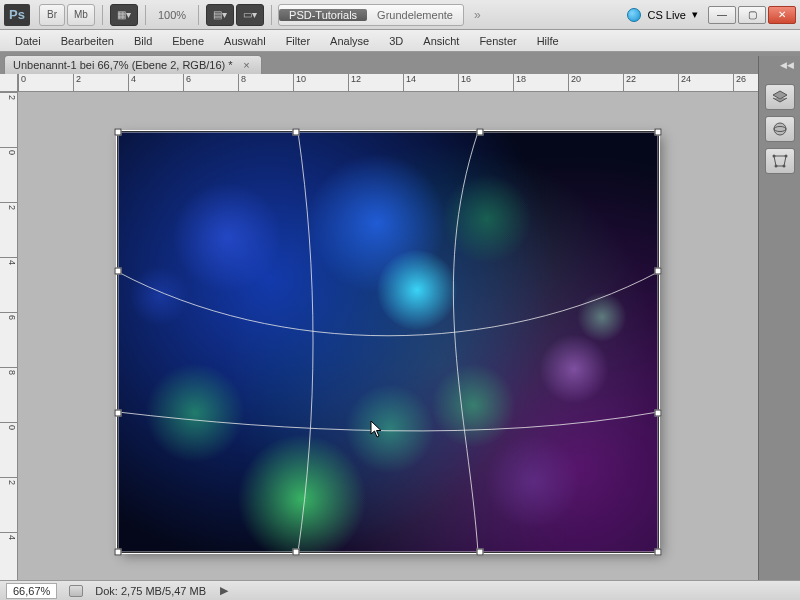 Image resolution: width=800 pixels, height=600 pixels. Describe the element at coordinates (695, 14) in the screenshot. I see `chevron-down-icon: ▾` at that location.